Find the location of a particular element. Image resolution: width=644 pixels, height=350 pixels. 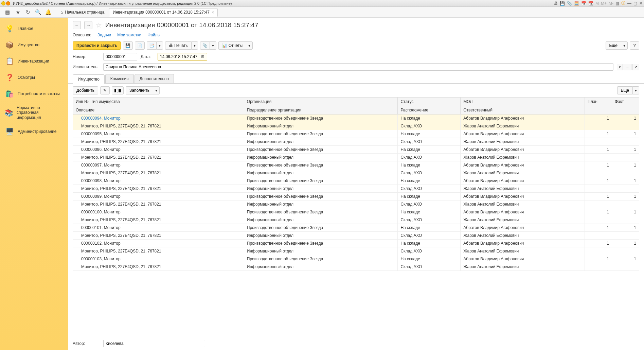

more-caret: ▾ is located at coordinates (624, 46).